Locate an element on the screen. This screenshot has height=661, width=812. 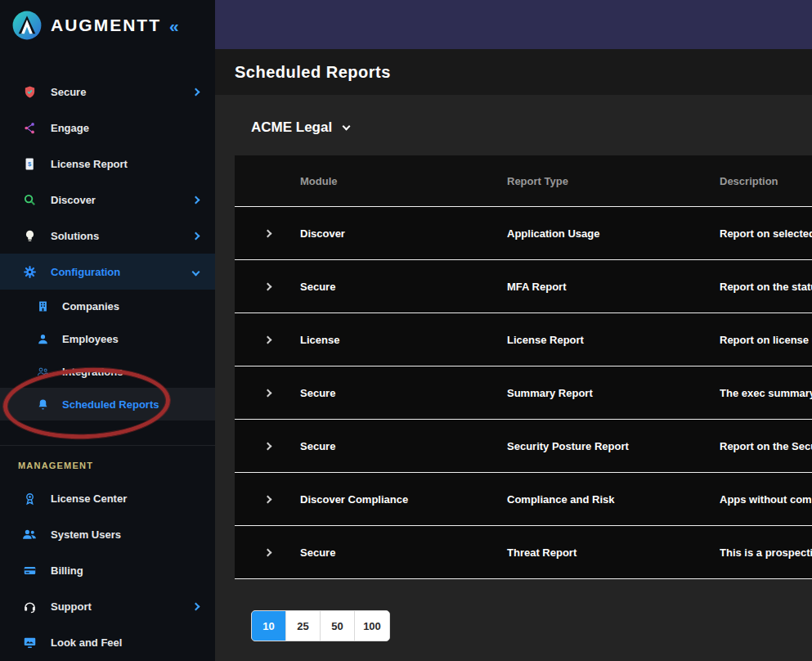
table-row: License License Report Report on license… is located at coordinates (523, 340).